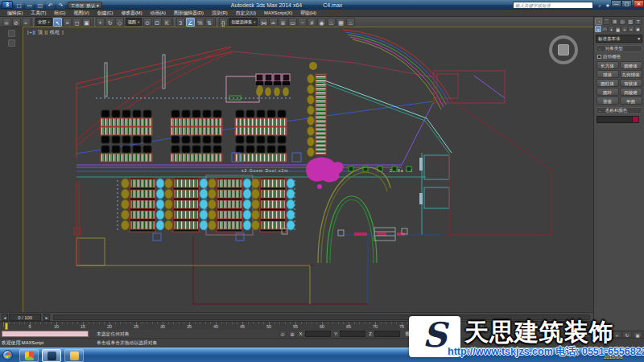 Image resolution: width=644 pixels, height=362 pixels. I want to click on next-frame-button: ►, so click(47, 317).